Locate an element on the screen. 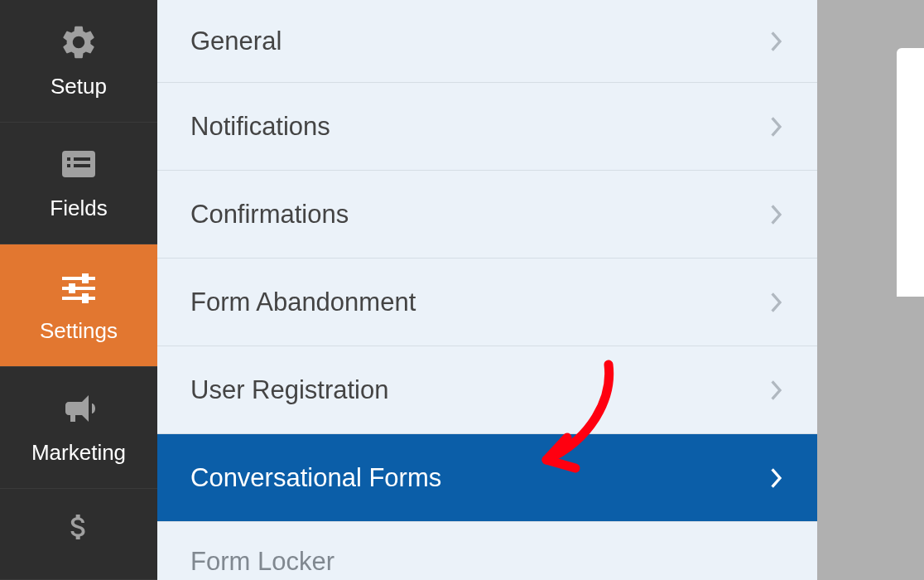 Image resolution: width=924 pixels, height=580 pixels. settings-label-form-abandonment: Form Abandonment is located at coordinates (303, 302).